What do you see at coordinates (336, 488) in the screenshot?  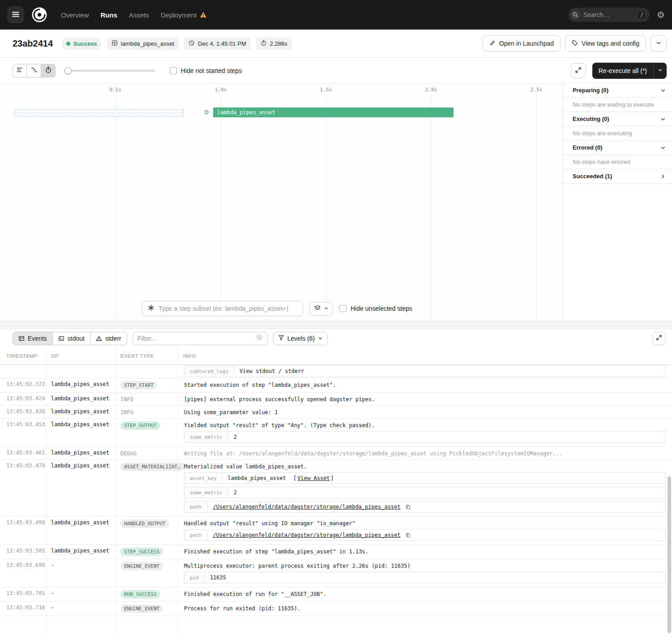 I see `log-row: 13:45:03.470lambda_pipes_assetASSET_MATE…` at bounding box center [336, 488].